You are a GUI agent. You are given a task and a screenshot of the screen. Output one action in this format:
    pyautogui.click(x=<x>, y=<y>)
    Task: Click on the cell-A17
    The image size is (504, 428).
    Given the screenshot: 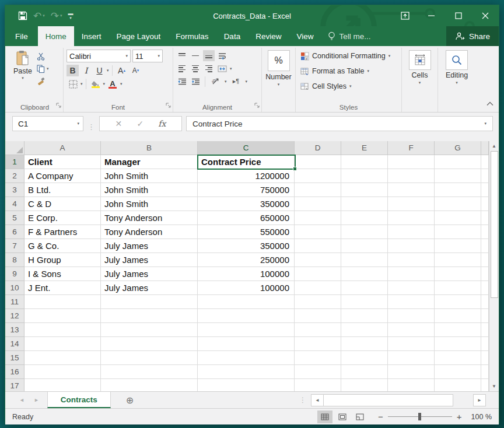 What is the action you would take?
    pyautogui.click(x=63, y=385)
    